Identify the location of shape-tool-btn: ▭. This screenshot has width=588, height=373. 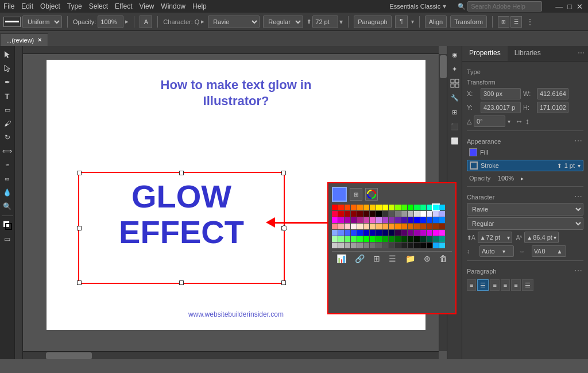
(7, 110).